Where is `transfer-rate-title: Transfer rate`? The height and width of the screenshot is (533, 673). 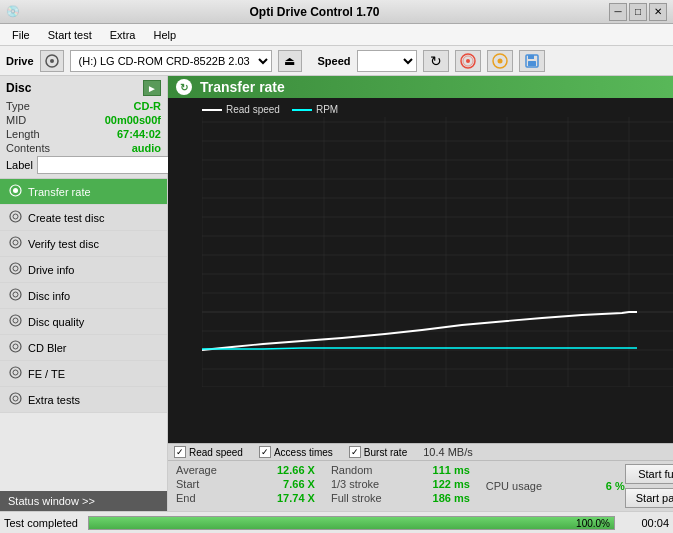 transfer-rate-title: Transfer rate is located at coordinates (242, 87).